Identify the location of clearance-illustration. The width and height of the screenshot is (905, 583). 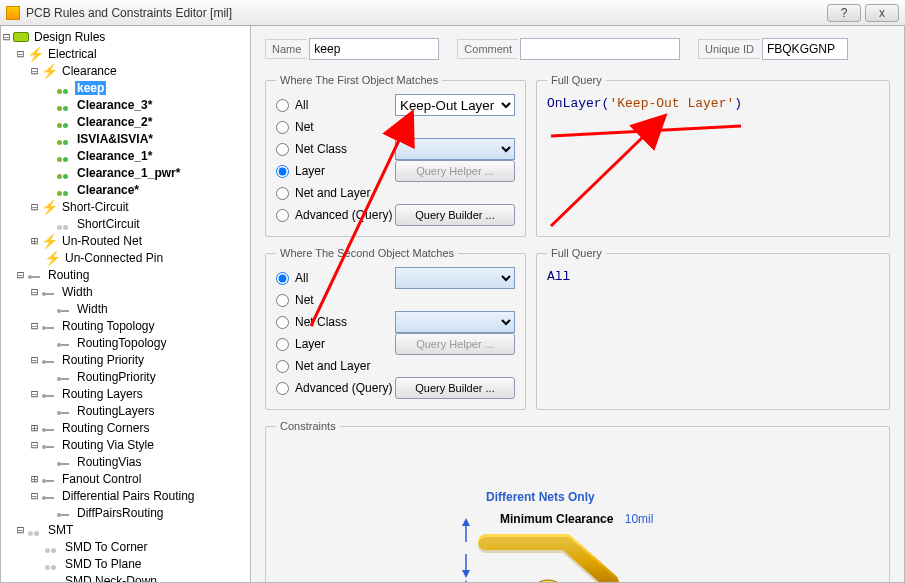
(546, 556).